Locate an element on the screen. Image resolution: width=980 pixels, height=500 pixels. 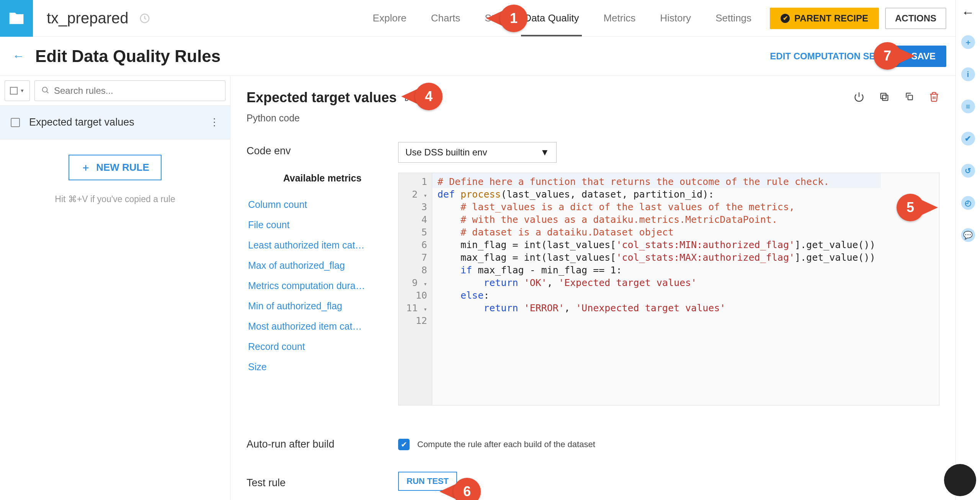
auto-run-label: Auto-run after build is located at coordinates (322, 444).